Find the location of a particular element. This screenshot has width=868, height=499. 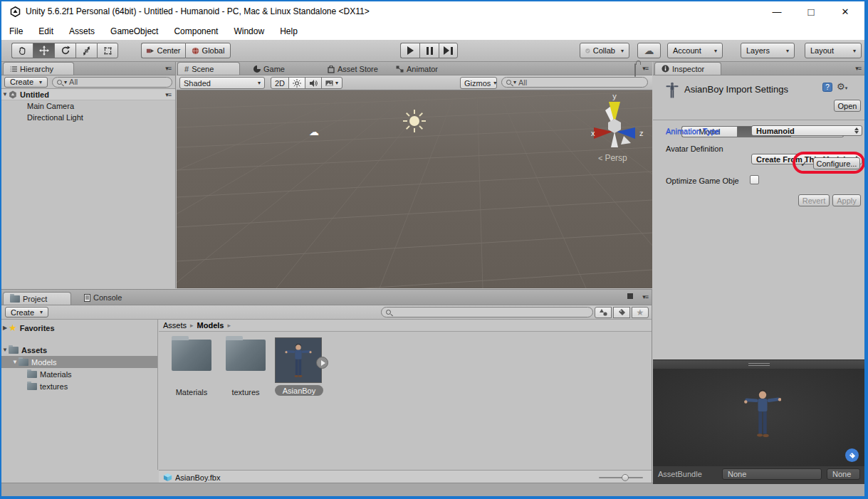

animator-icon is located at coordinates (400, 69).